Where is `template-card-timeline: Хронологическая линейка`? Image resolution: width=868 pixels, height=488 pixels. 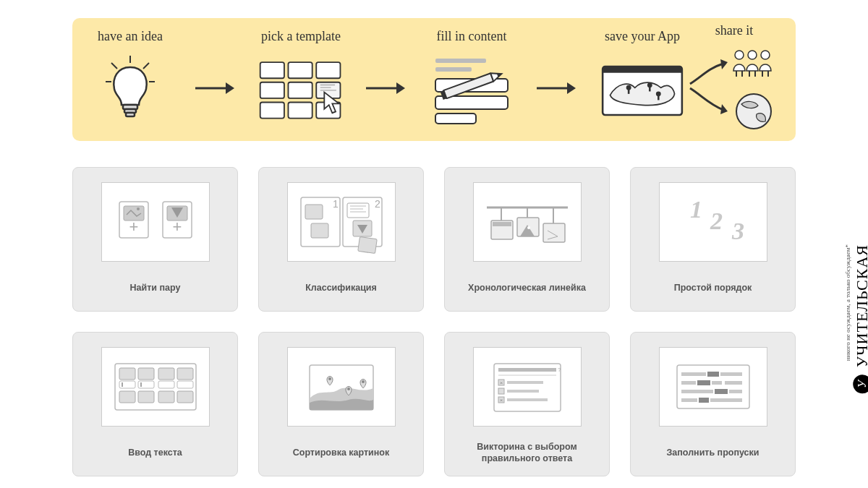
template-card-timeline: Хронологическая линейка is located at coordinates (527, 239).